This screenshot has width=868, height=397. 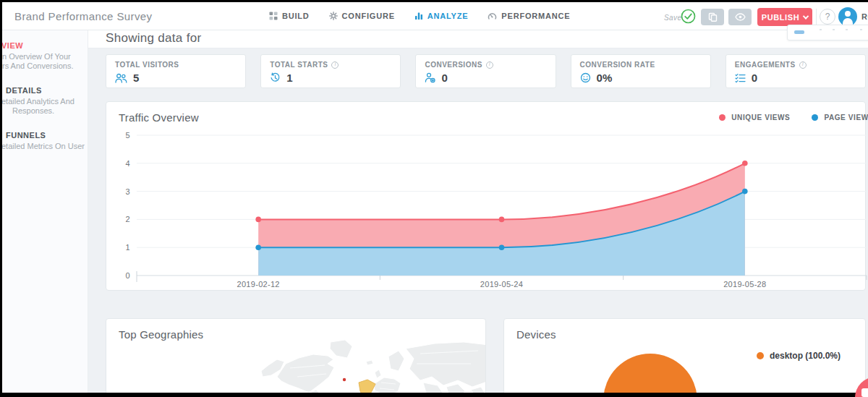 What do you see at coordinates (176, 71) in the screenshot?
I see `stat-card-total-visitors: TOTAL VISITORS 5` at bounding box center [176, 71].